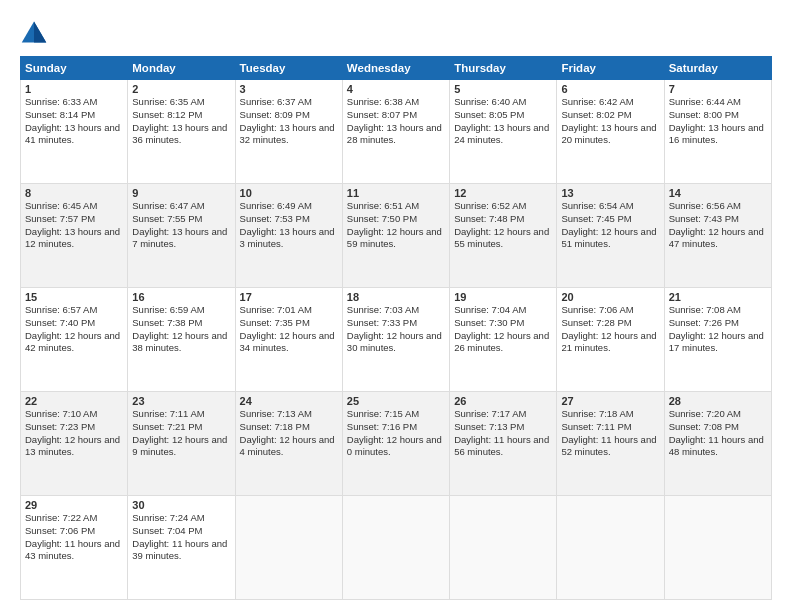  Describe the element at coordinates (718, 401) in the screenshot. I see `day-number: 28` at that location.